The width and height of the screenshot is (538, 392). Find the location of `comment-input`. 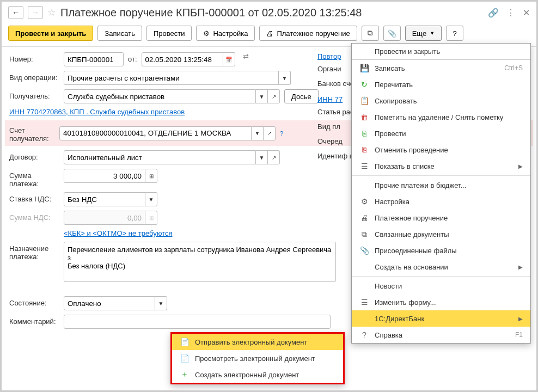

comment-input is located at coordinates (197, 322).